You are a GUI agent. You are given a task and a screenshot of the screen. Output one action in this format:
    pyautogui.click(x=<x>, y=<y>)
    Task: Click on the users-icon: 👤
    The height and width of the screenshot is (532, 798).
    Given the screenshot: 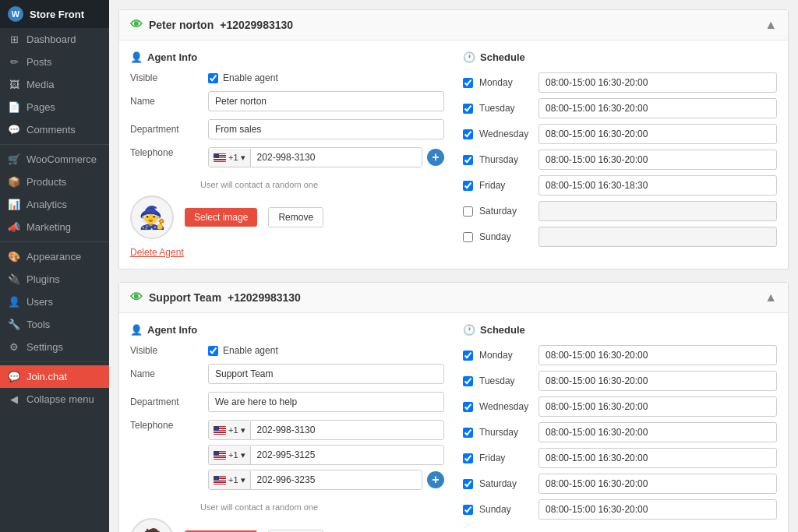 What is the action you would take?
    pyautogui.click(x=14, y=302)
    